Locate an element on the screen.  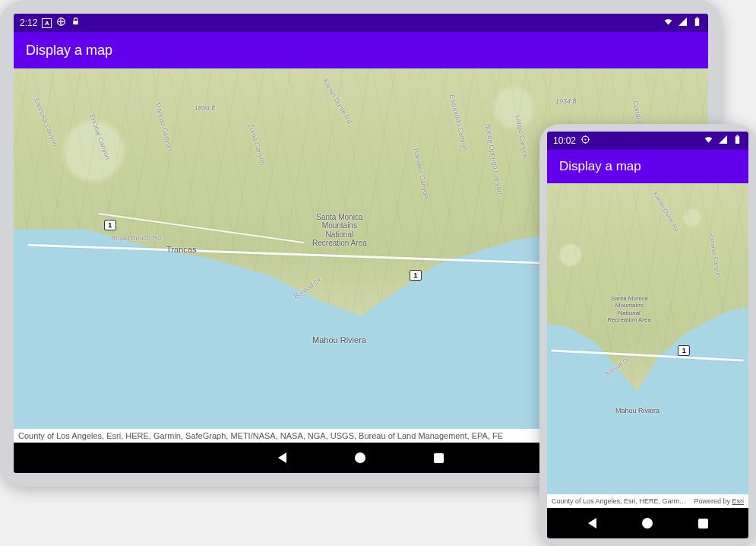
map-attribution: County of Los Angeles, Esri, HERE, Garm…… is located at coordinates (647, 501).